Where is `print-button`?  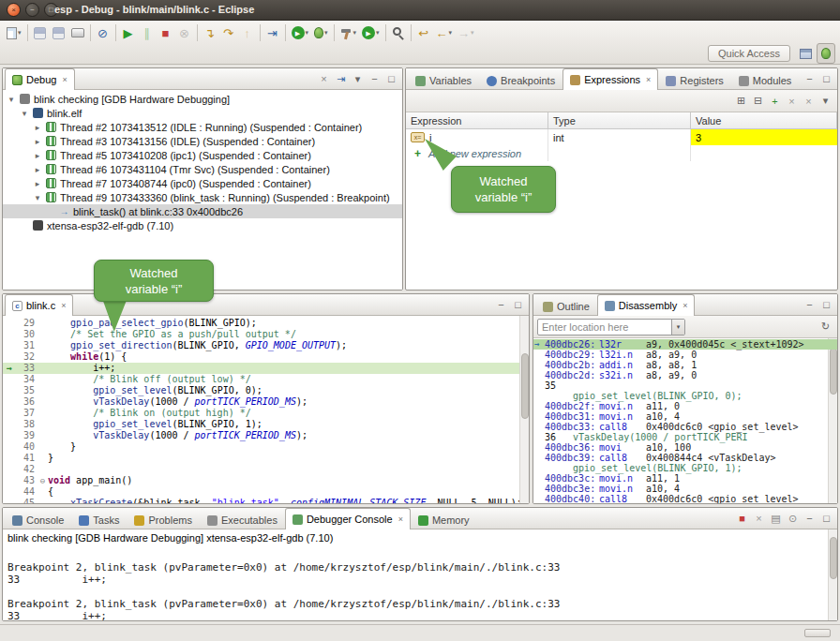
print-button is located at coordinates (78, 33).